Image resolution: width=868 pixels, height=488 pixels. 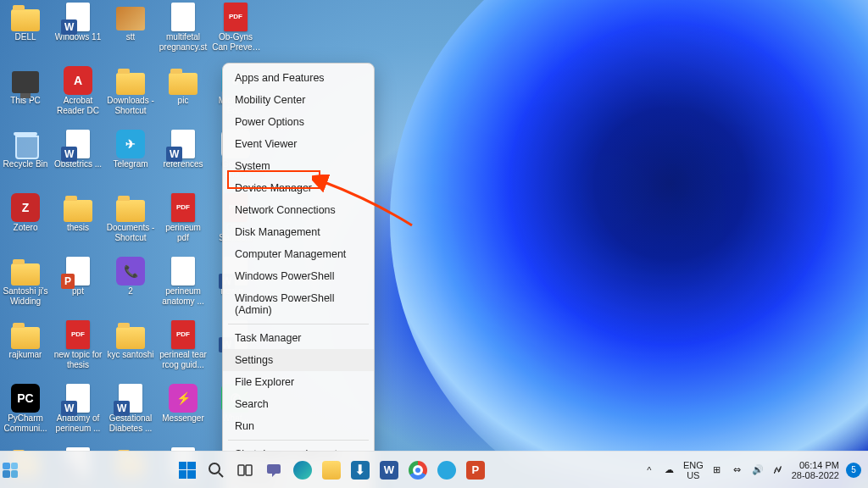 What do you see at coordinates (131, 233) in the screenshot?
I see `desktop-icon-label: Documents - Shortcut` at bounding box center [131, 233].